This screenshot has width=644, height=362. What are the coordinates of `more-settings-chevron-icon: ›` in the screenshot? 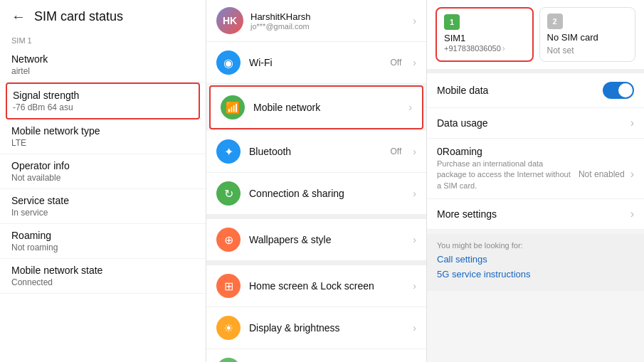 It's located at (632, 214).